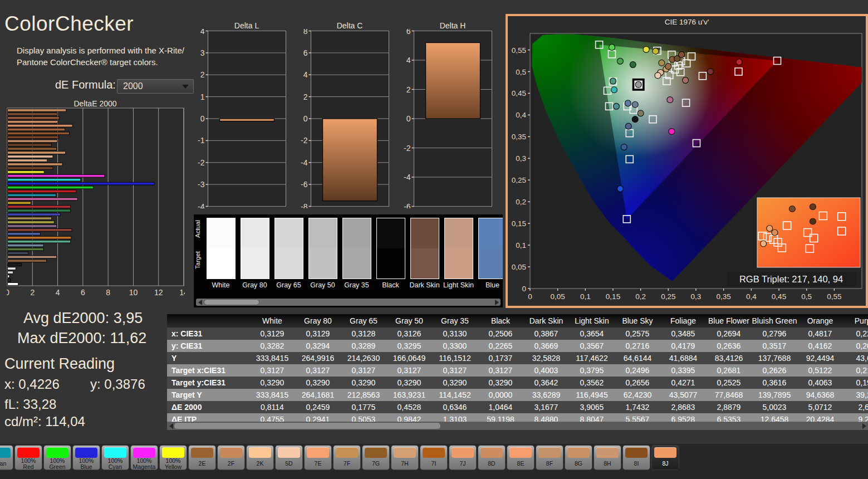  I want to click on patch-button-2k: 2K, so click(260, 458).